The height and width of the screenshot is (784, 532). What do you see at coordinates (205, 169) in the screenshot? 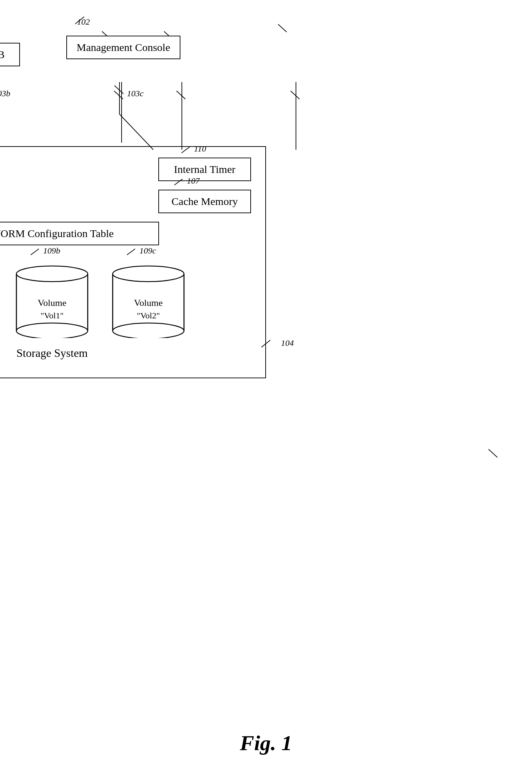
I see `timer-label: Internal Timer` at bounding box center [205, 169].